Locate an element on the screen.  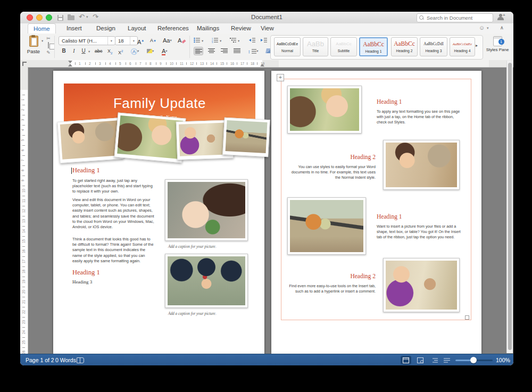
increase-indent-button is located at coordinates (264, 40).